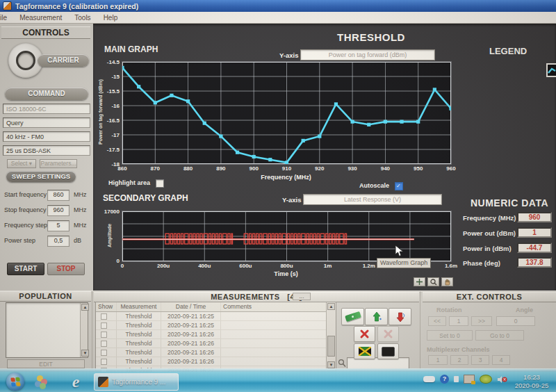 This screenshot has height=392, width=556. Describe the element at coordinates (42, 382) in the screenshot. I see `getting-started-icon` at that location.